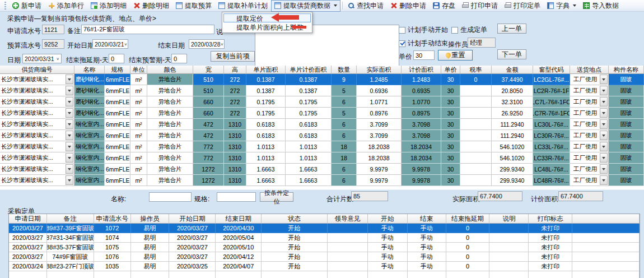 This screenshot has height=278, width=644. I want to click on table-cell: 1072, so click(113, 229).